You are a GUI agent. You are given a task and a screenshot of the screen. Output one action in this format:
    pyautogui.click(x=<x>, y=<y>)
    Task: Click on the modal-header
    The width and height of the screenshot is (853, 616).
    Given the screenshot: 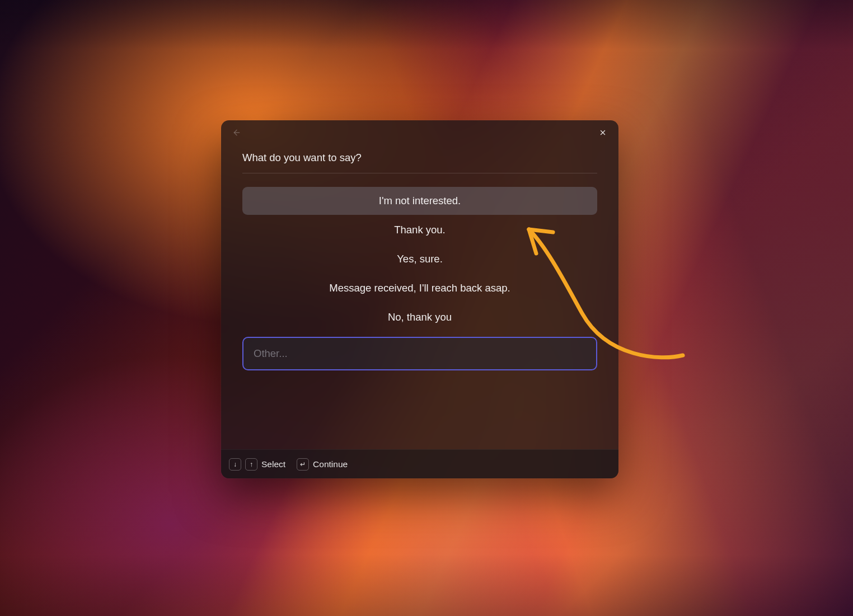 What is the action you would take?
    pyautogui.click(x=420, y=133)
    